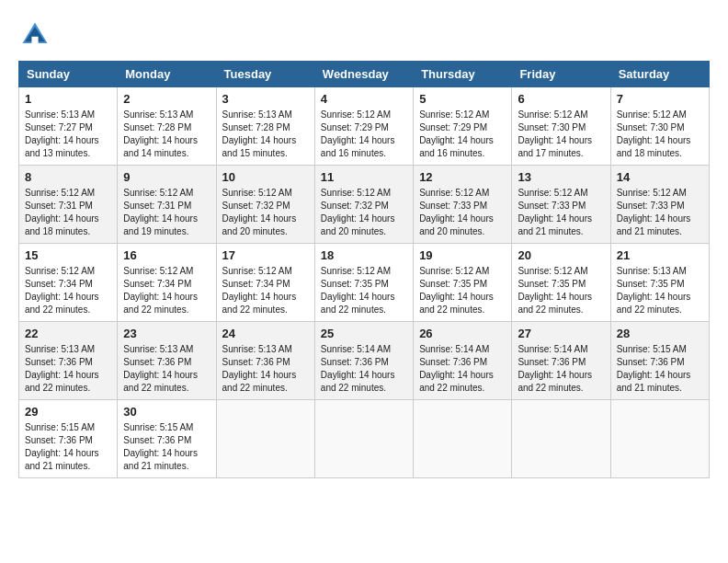  What do you see at coordinates (660, 134) in the screenshot?
I see `cell-content: Sunrise: 5:12 AM Sunset: 7:30 PM Dayligh…` at bounding box center [660, 134].